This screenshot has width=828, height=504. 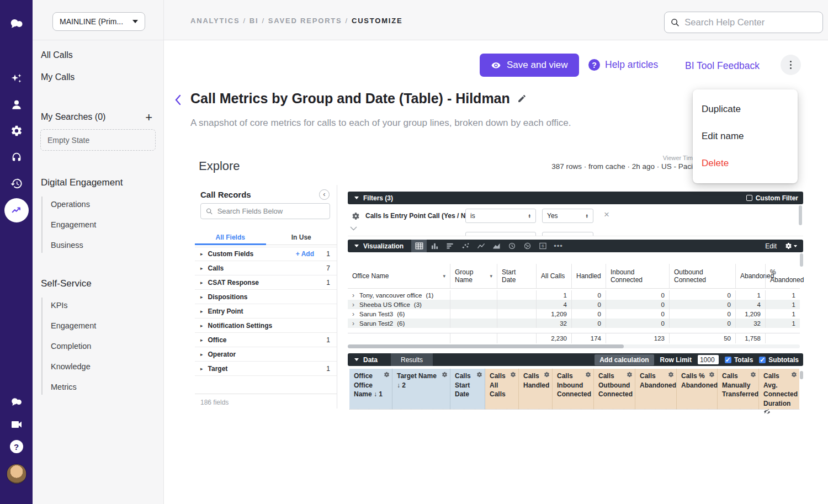 What do you see at coordinates (574, 323) in the screenshot?
I see `table-row: ›Sarun Test2(6) 32 0 0 0 32 1` at bounding box center [574, 323].